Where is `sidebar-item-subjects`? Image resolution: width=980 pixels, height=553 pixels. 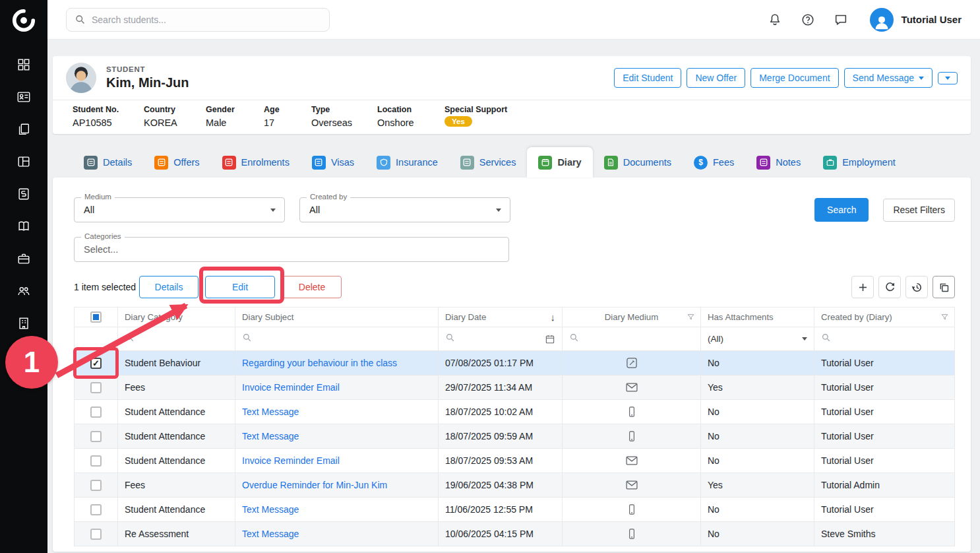
sidebar-item-subjects is located at coordinates (24, 194).